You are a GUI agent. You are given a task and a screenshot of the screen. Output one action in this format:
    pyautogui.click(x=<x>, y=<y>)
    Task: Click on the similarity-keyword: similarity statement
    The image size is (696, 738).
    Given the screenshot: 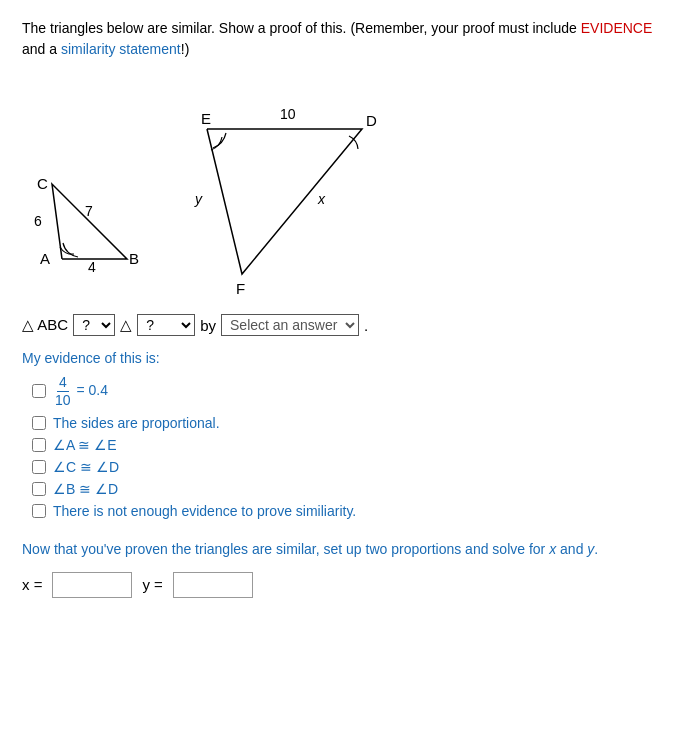 What is the action you would take?
    pyautogui.click(x=121, y=49)
    